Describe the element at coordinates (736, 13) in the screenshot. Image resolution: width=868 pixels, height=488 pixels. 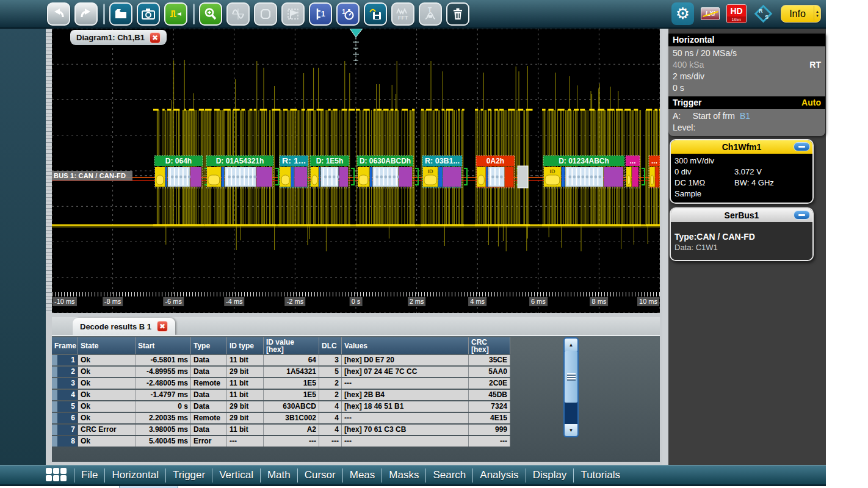
I see `hd-badge: HD 16bit` at that location.